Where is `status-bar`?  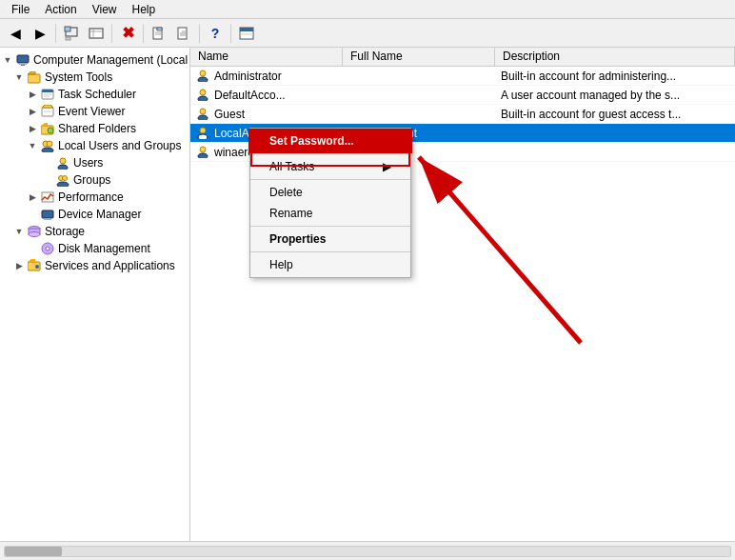 status-bar is located at coordinates (368, 550).